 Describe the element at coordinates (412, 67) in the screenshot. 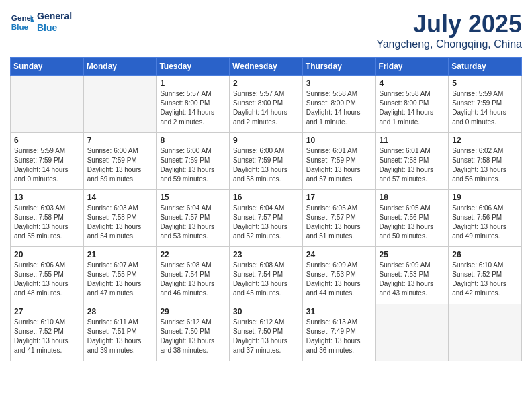

I see `weekday-header-friday: Friday` at that location.